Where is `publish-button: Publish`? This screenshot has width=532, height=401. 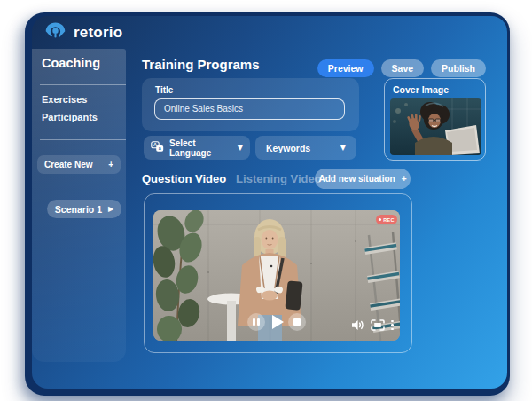
publish-button: Publish is located at coordinates (458, 68).